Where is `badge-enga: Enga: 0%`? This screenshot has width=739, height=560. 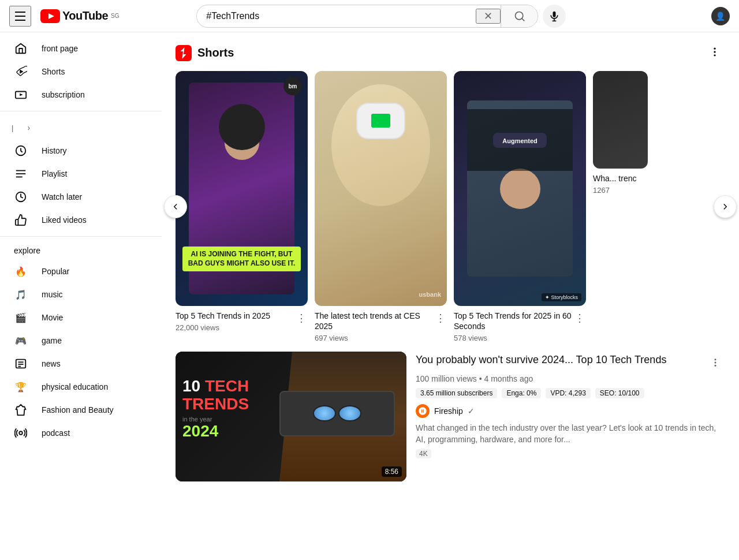
badge-enga: Enga: 0% is located at coordinates (521, 393).